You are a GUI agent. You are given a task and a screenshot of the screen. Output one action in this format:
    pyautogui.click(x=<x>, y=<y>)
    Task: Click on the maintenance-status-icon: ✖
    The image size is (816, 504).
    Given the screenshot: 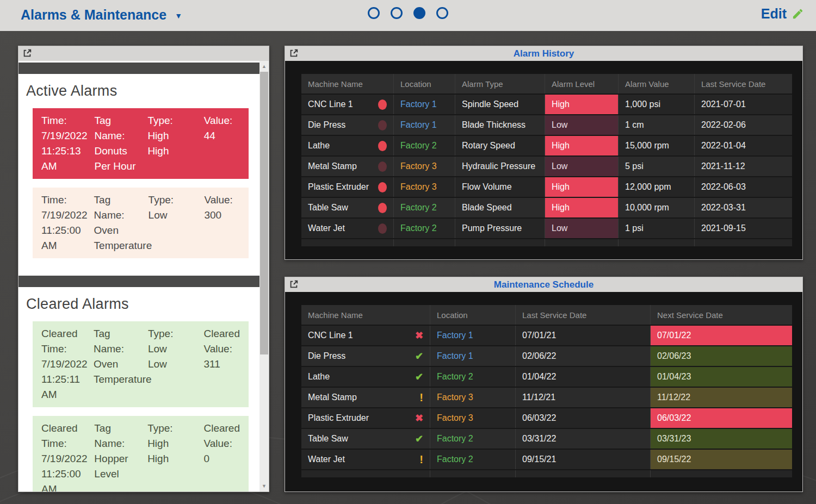 What is the action you would take?
    pyautogui.click(x=419, y=418)
    